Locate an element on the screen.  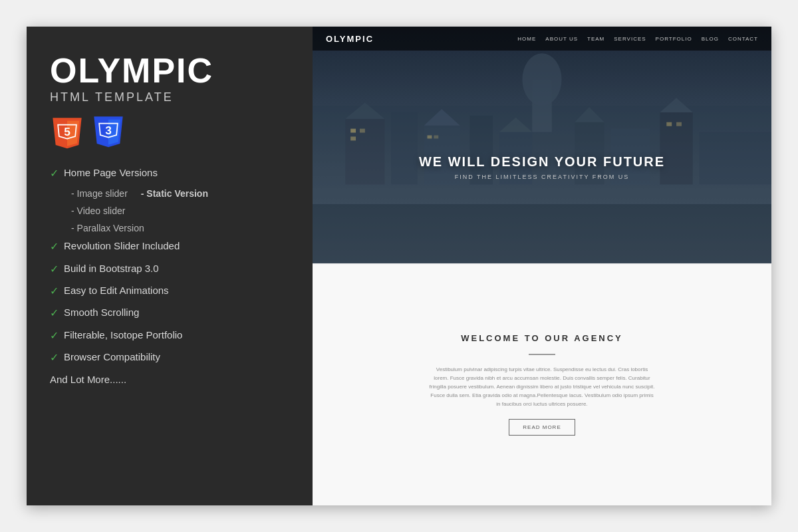
about-body-text: Vestibulum pulvinar adipiscing turpis vi… is located at coordinates (542, 387).